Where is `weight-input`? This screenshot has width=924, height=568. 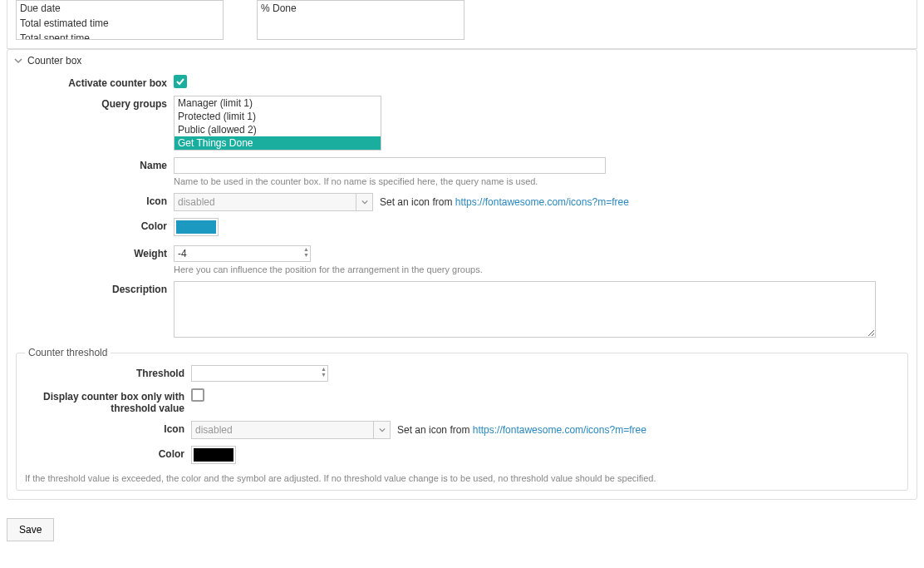 weight-input is located at coordinates (243, 254).